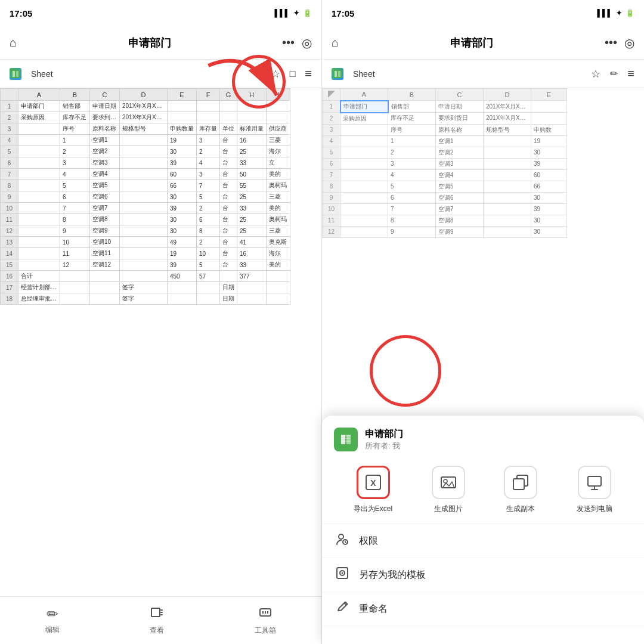  I want to click on left-cell-8-h: 25, so click(252, 197).